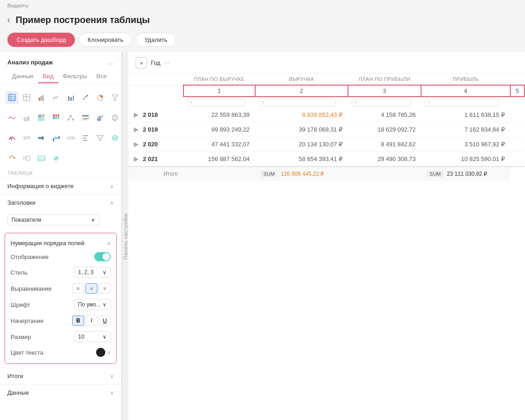 Image resolution: width=525 pixels, height=420 pixels. I want to click on clone-button: Клонировать, so click(105, 40).